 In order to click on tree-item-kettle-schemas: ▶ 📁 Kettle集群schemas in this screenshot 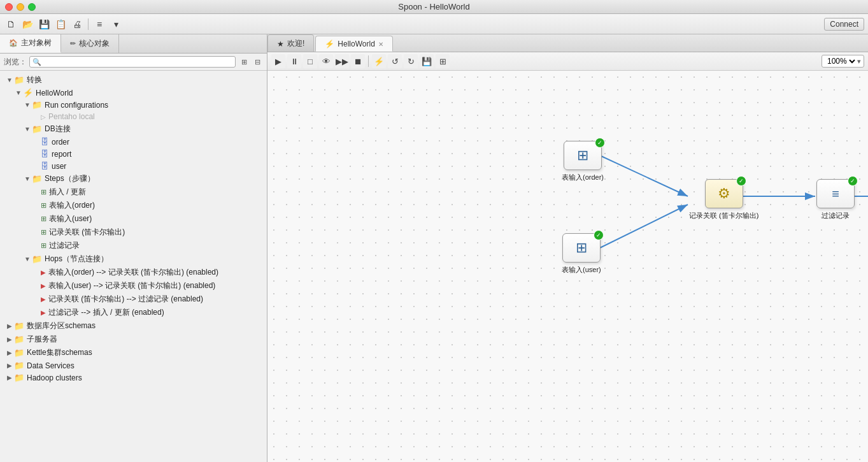, I will do `click(134, 353)`.